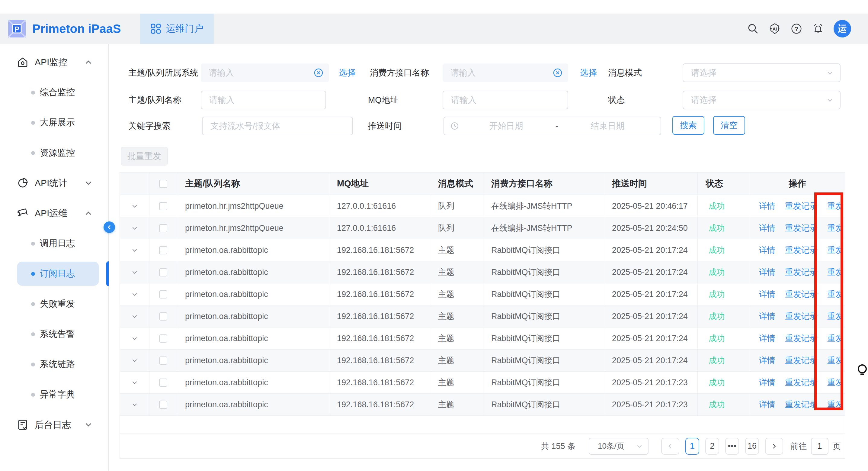  I want to click on sidebar-item-system-link: 系统链路, so click(54, 364).